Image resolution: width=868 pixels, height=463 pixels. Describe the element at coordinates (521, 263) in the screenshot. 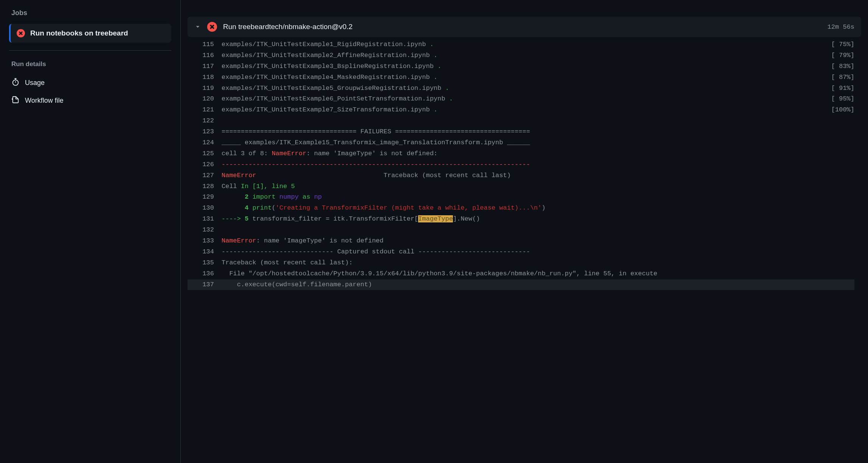

I see `log-line: 135Traceback (most recent call last):` at that location.